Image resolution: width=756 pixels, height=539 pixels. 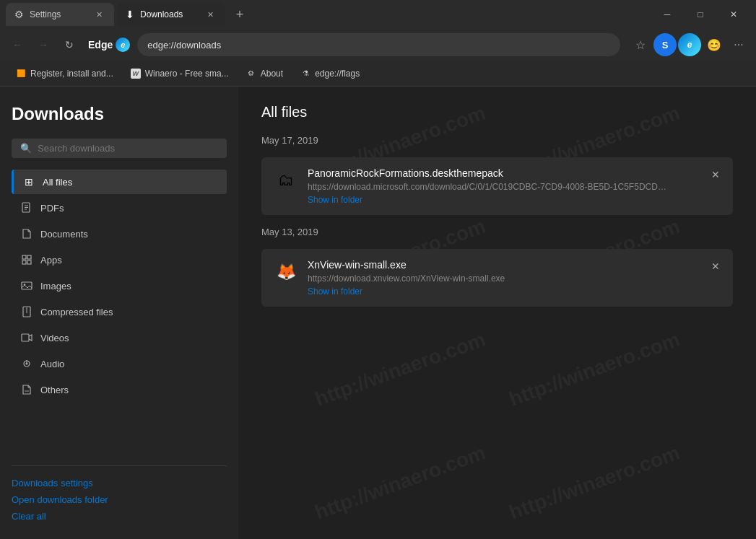 What do you see at coordinates (271, 74) in the screenshot?
I see `about-label: About` at bounding box center [271, 74].